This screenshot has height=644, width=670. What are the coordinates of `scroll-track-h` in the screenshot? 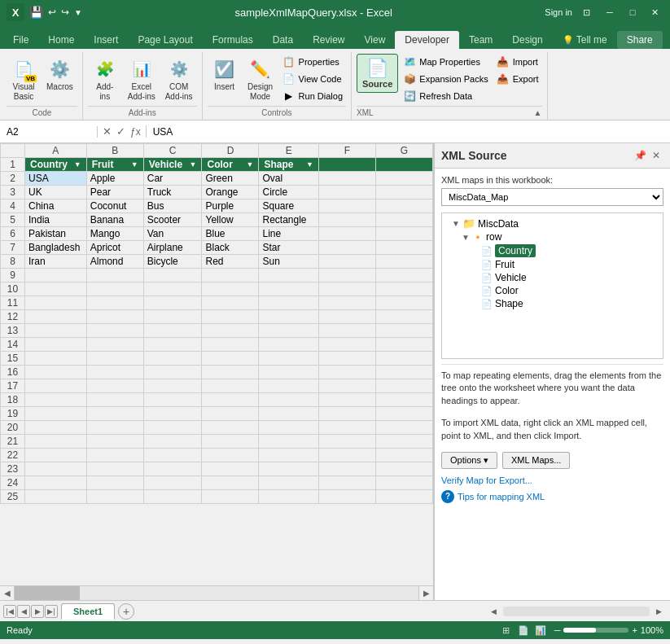 It's located at (217, 593).